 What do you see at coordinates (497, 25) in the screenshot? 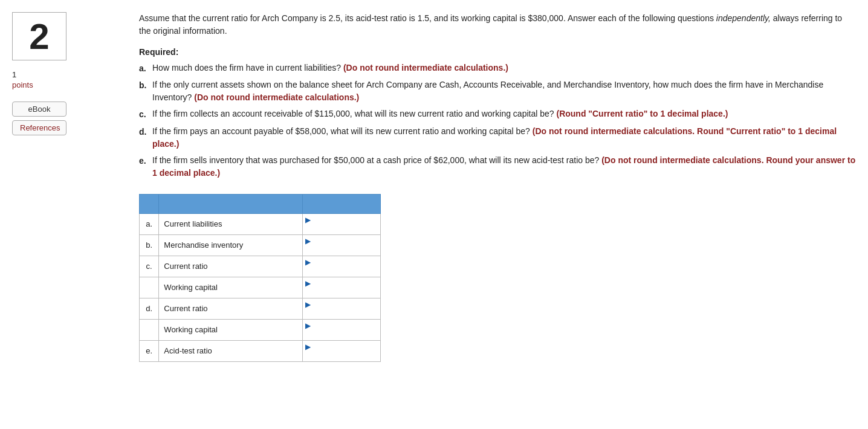
I see `intro-text: Assume that the current ratio for Arch C…` at bounding box center [497, 25].